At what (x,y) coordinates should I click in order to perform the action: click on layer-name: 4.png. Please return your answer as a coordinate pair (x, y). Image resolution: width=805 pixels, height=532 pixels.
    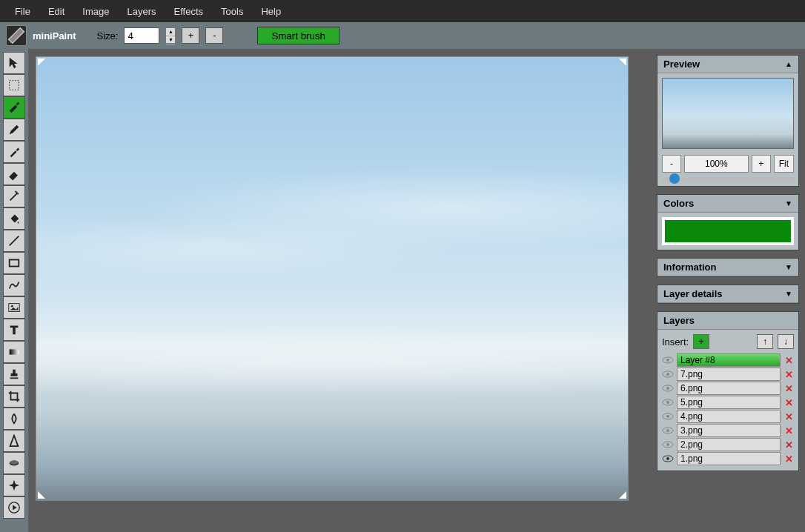
    Looking at the image, I should click on (729, 416).